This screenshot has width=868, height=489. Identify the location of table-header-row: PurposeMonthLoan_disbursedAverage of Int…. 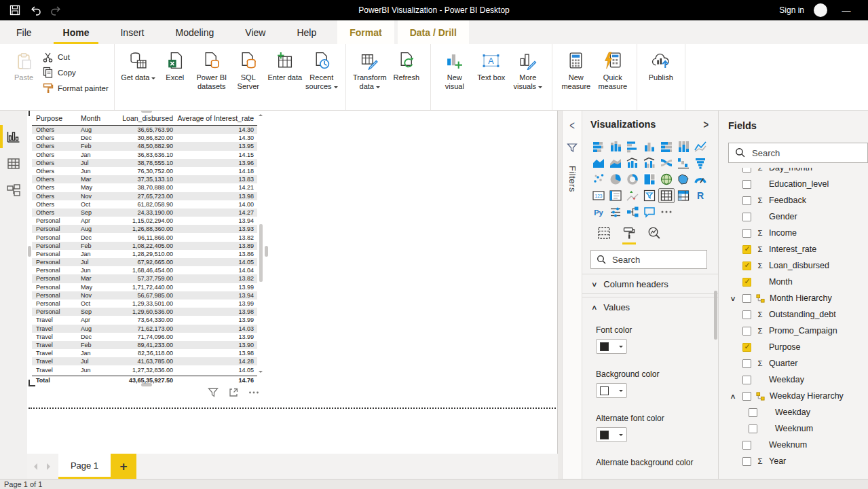
(145, 118).